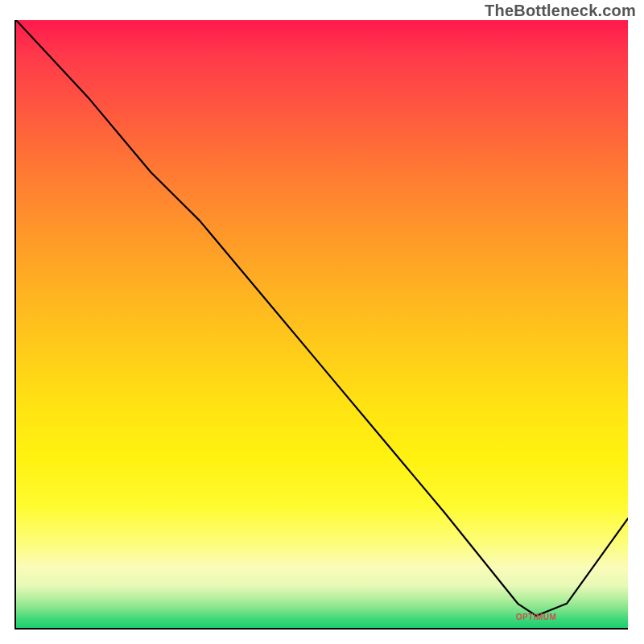  I want to click on x-axis-line, so click(322, 629).